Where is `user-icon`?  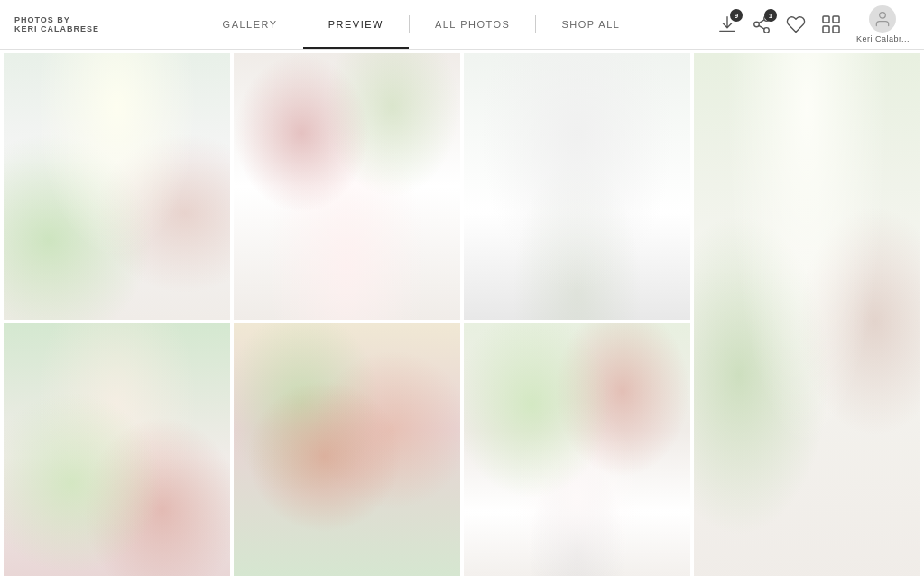 user-icon is located at coordinates (882, 19).